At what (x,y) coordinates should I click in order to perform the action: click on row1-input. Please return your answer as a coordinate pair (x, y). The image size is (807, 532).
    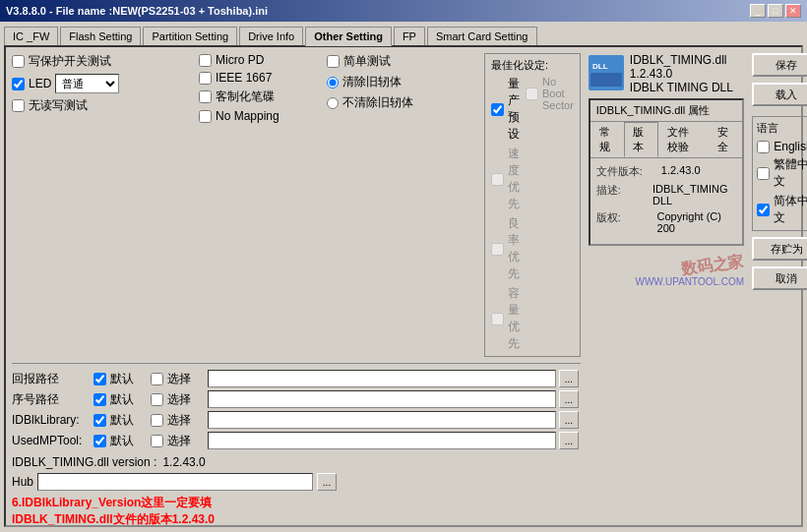
    Looking at the image, I should click on (382, 399).